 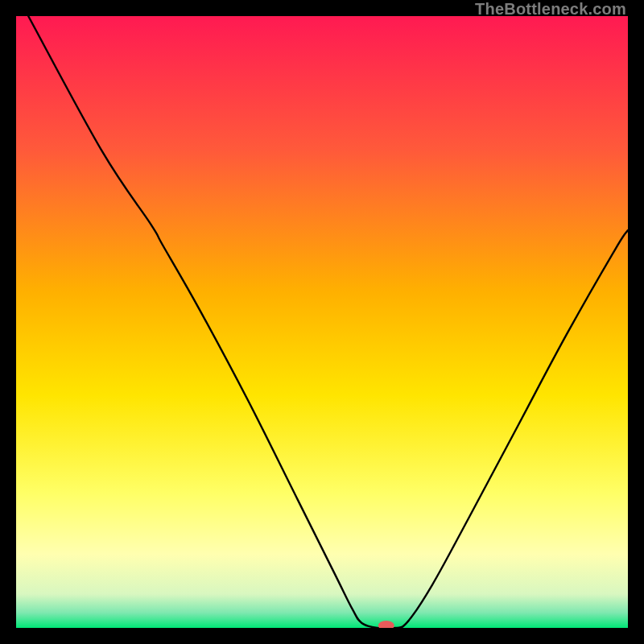 What do you see at coordinates (551, 10) in the screenshot?
I see `watermark-text: TheBottleneck.com` at bounding box center [551, 10].